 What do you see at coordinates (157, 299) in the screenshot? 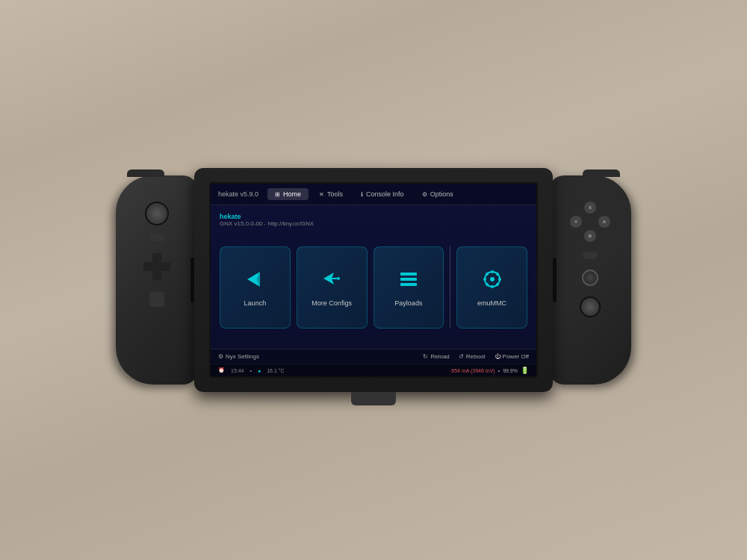
I see `capture-button` at bounding box center [157, 299].